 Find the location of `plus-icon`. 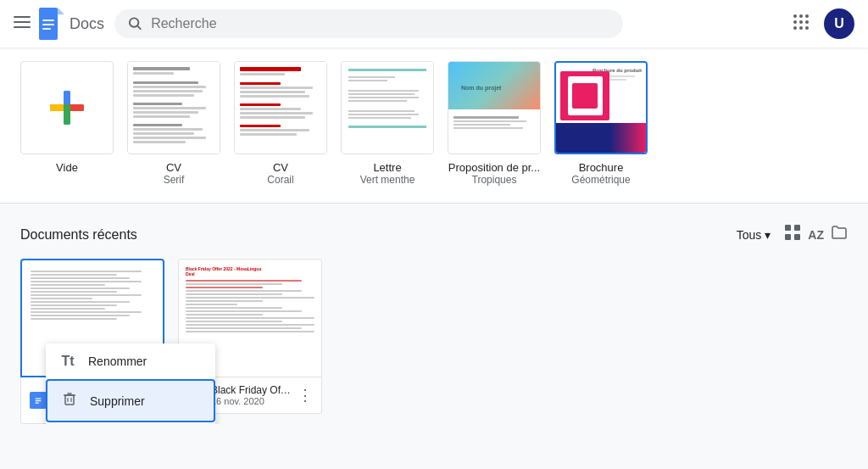

plus-icon is located at coordinates (67, 108).